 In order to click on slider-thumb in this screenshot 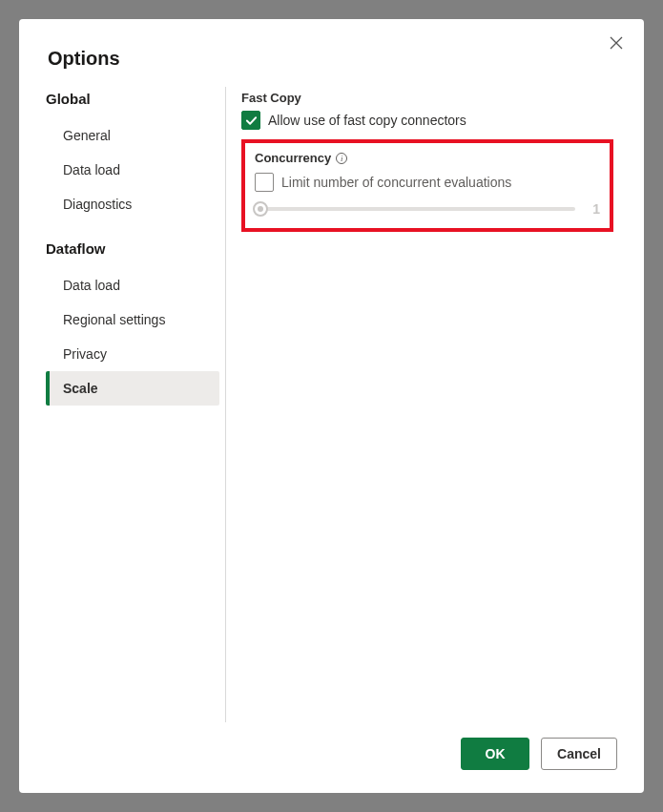, I will do `click(260, 209)`.